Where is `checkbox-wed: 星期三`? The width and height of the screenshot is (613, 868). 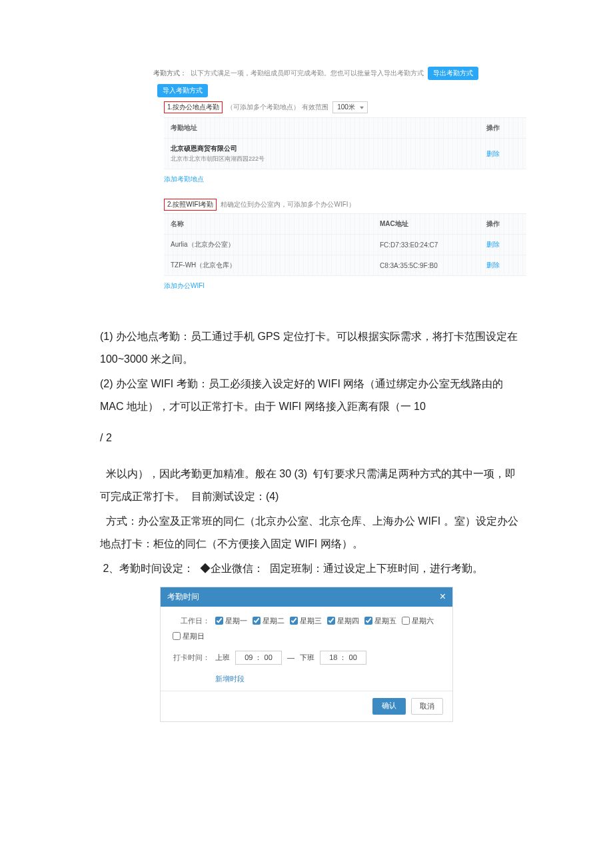
checkbox-wed: 星期三 is located at coordinates (306, 621).